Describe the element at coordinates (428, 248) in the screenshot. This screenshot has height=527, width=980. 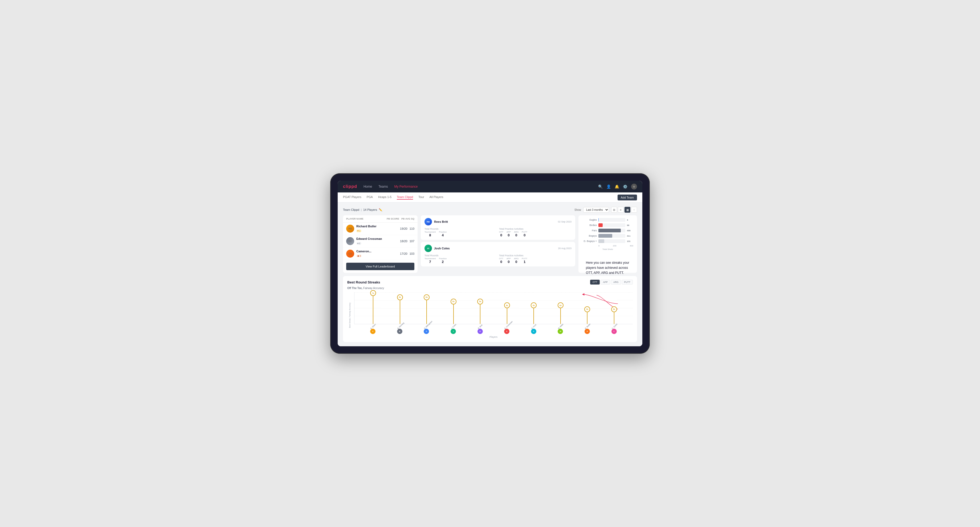
I see `card-avatar: JC` at that location.